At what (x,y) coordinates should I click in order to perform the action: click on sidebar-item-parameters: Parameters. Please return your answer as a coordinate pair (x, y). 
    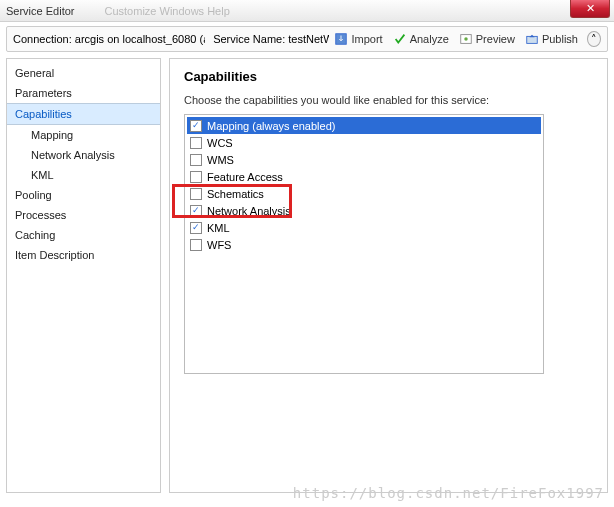
    Looking at the image, I should click on (84, 93).